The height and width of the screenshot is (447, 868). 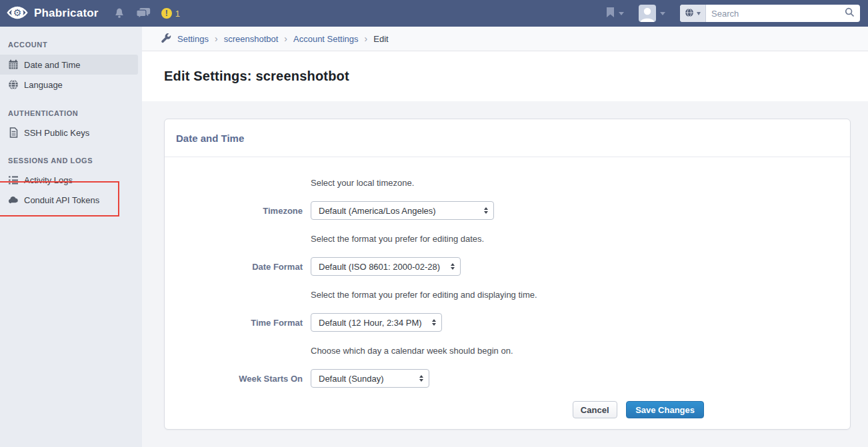 I want to click on form-row: Week Starts On Default (Sunday), so click(x=507, y=378).